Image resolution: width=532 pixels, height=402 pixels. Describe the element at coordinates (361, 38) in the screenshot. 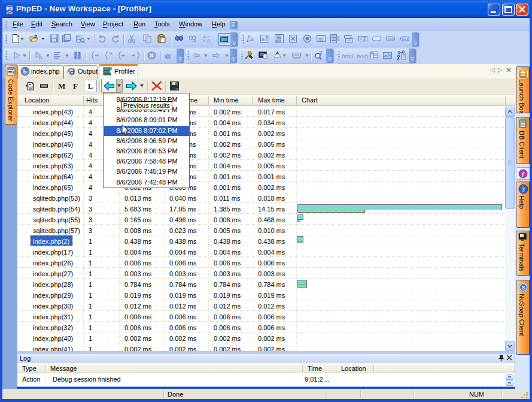

I see `svg-text: x` at that location.